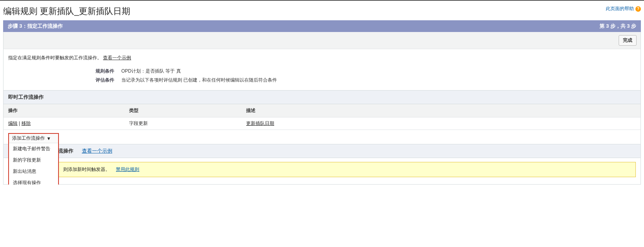  I want to click on add-action-menu: 添加工作流操作 ▼ 新建电子邮件警告 新的字段更新 新出站消息 选择现有操作, so click(34, 159).